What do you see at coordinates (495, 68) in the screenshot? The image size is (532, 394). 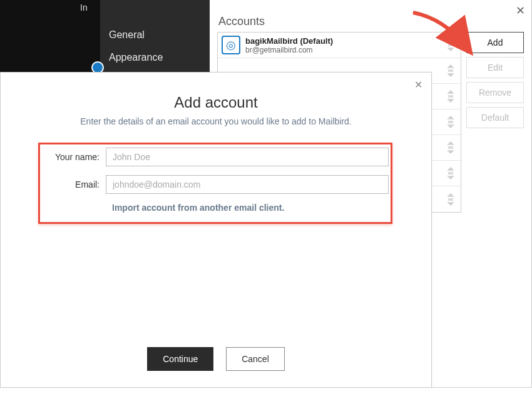 I see `edit-account-button: Edit` at bounding box center [495, 68].